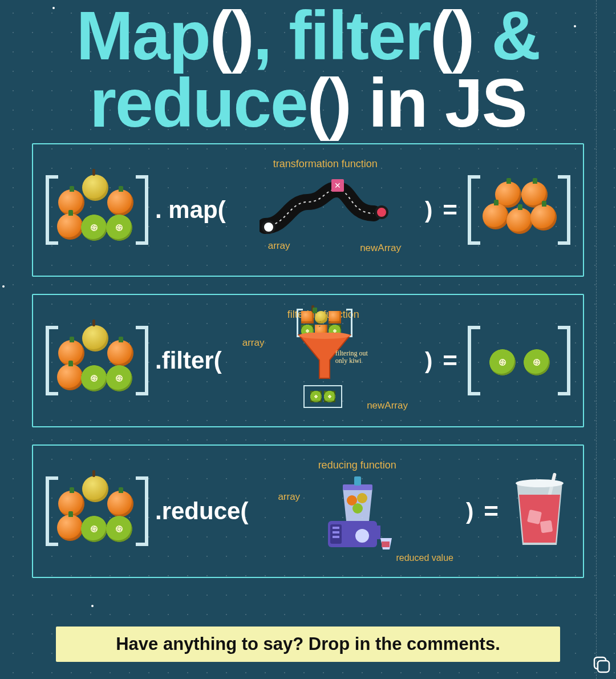 The height and width of the screenshot is (679, 616). I want to click on carousel-indicator-icon, so click(601, 664).